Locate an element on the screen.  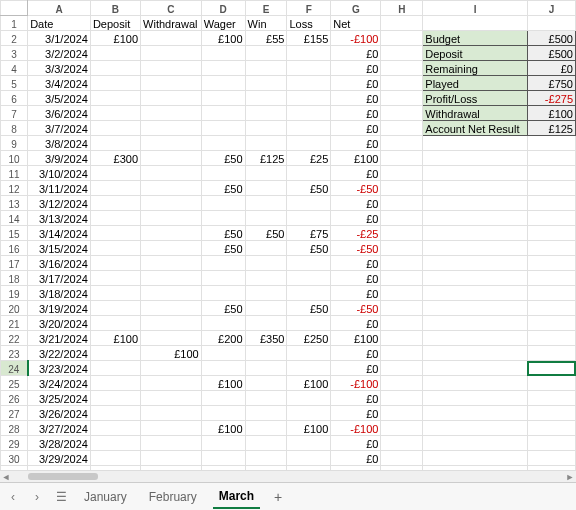
cell-J3: £500 is located at coordinates (551, 54).